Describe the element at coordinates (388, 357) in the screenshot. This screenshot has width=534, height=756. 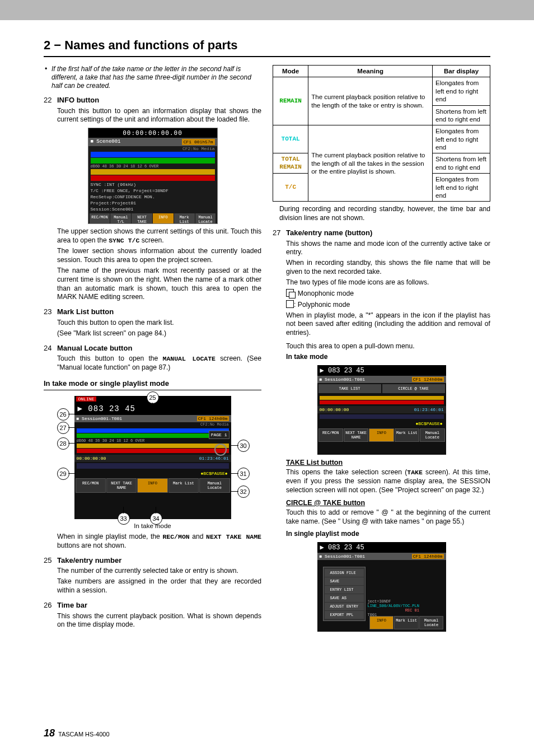
I see `in-take-mode-heading: In take mode` at that location.